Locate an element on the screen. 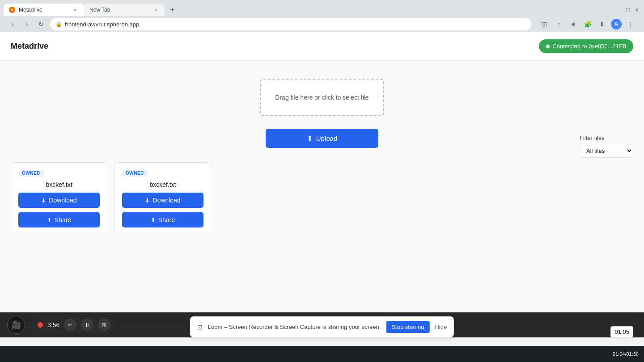 The width and height of the screenshot is (644, 362). address-bar: ‹ › ↻ 🔒 frontend-awvrur.spheron.app ⊡ ↑ … is located at coordinates (322, 24).